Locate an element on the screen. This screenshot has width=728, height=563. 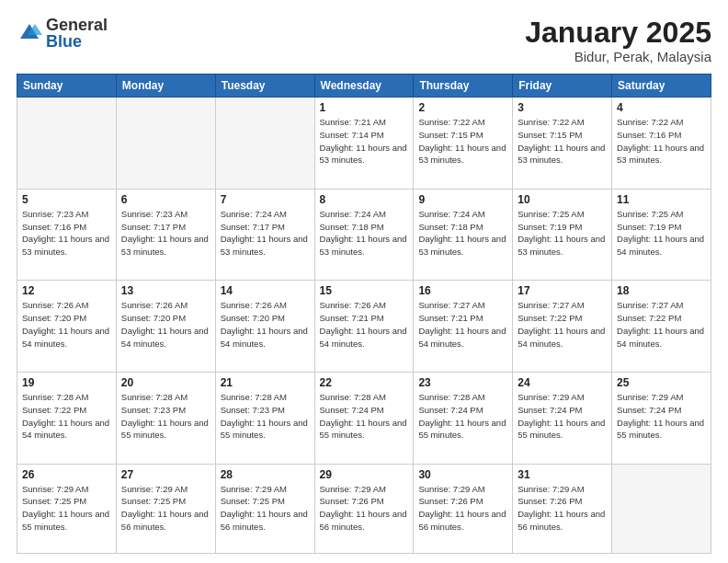
day-number: 13 is located at coordinates (165, 291).